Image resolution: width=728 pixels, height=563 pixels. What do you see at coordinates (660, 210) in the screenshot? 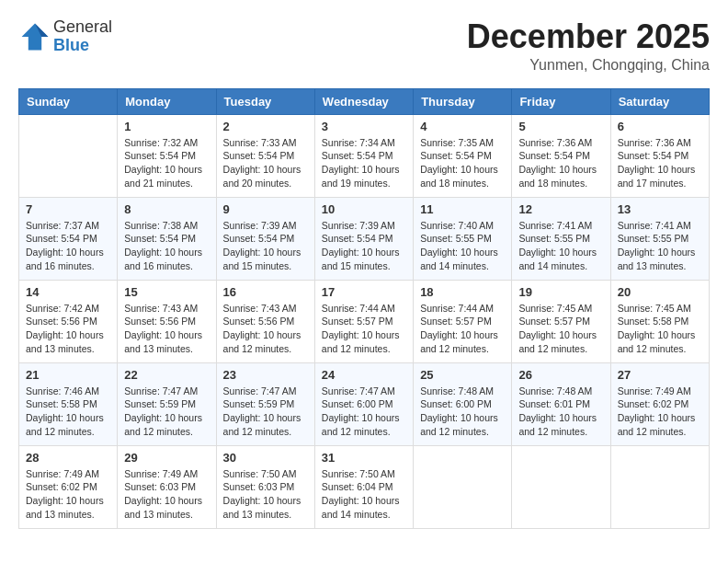
I see `day-number: 13` at bounding box center [660, 210].